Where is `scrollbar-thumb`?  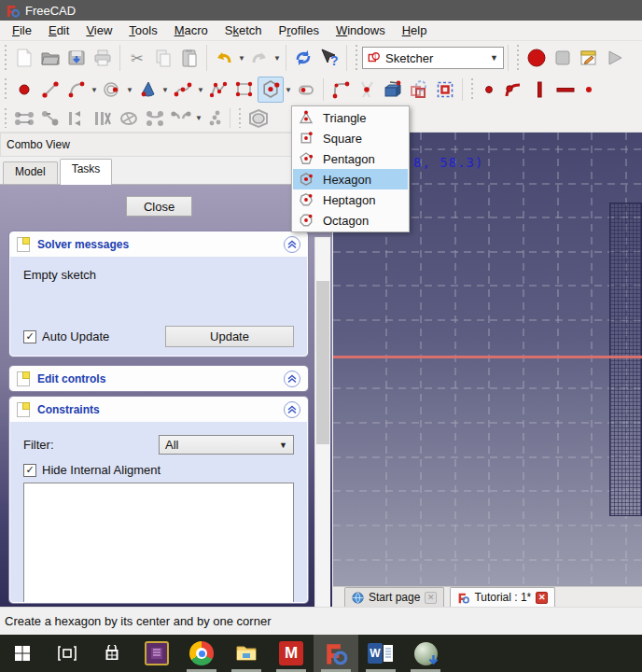 scrollbar-thumb is located at coordinates (323, 362).